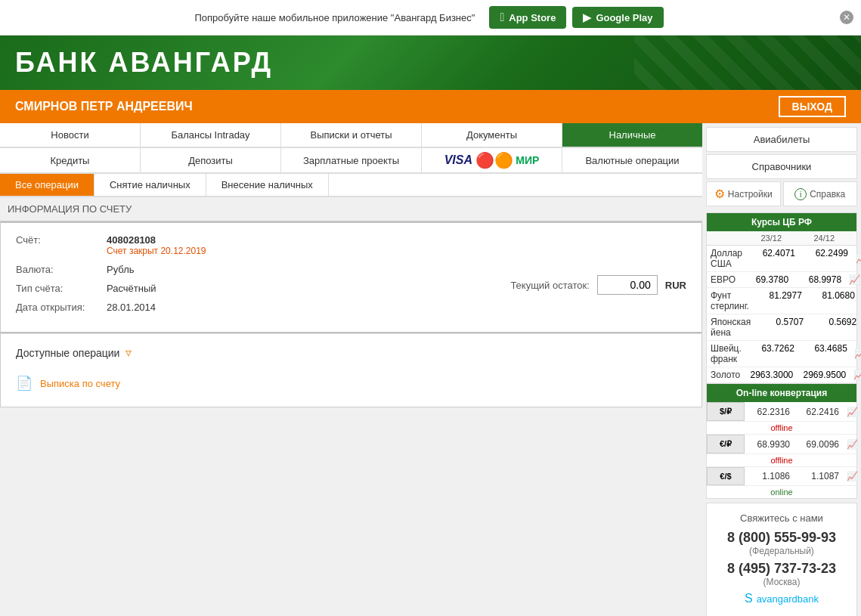 This screenshot has height=616, width=861. What do you see at coordinates (80, 384) in the screenshot?
I see `statement-link: Выписка по счету` at bounding box center [80, 384].